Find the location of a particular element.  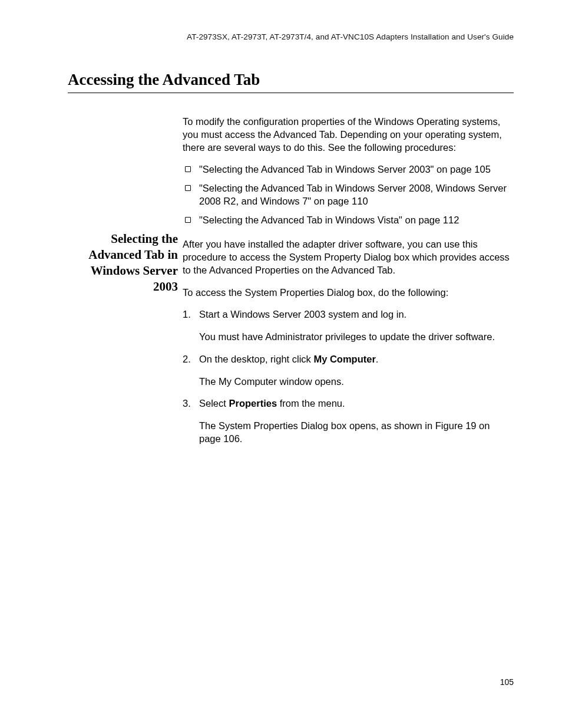

step-item: 2. On the desktop, right click My Comput… is located at coordinates (348, 360).